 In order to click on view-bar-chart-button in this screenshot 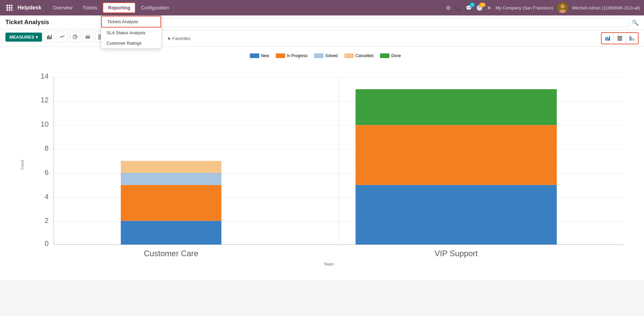, I will do `click(608, 38)`.